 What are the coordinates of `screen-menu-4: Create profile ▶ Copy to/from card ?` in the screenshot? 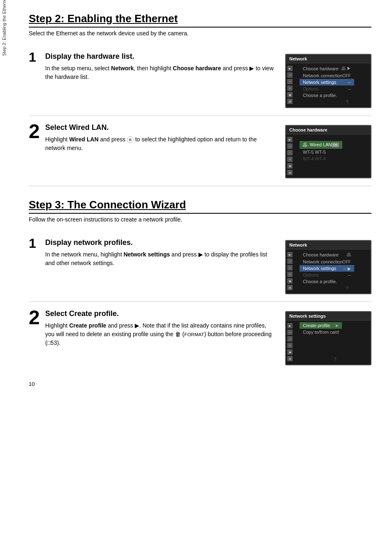 It's located at (318, 343).